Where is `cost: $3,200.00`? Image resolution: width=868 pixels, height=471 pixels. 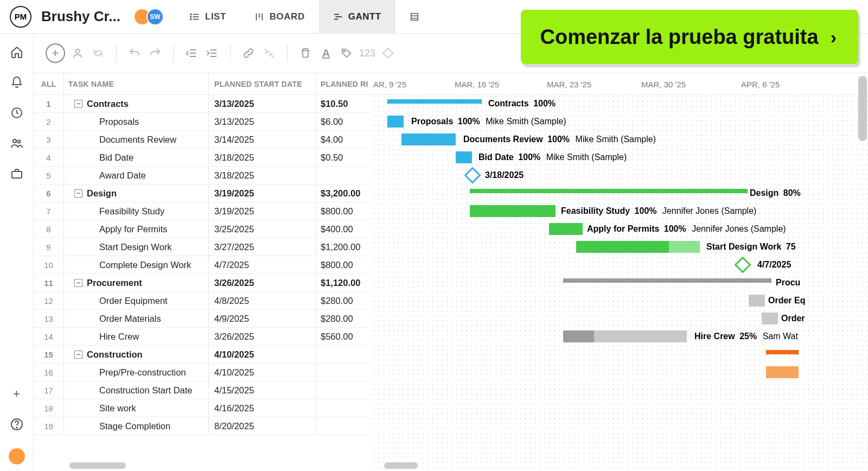 cost: $3,200.00 is located at coordinates (343, 193).